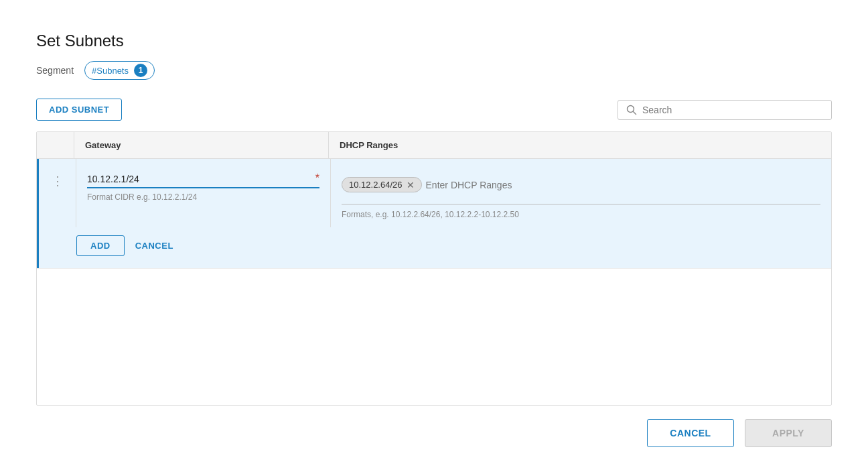 The height and width of the screenshot is (476, 868). Describe the element at coordinates (434, 41) in the screenshot. I see `page-title: Set Subnets` at that location.